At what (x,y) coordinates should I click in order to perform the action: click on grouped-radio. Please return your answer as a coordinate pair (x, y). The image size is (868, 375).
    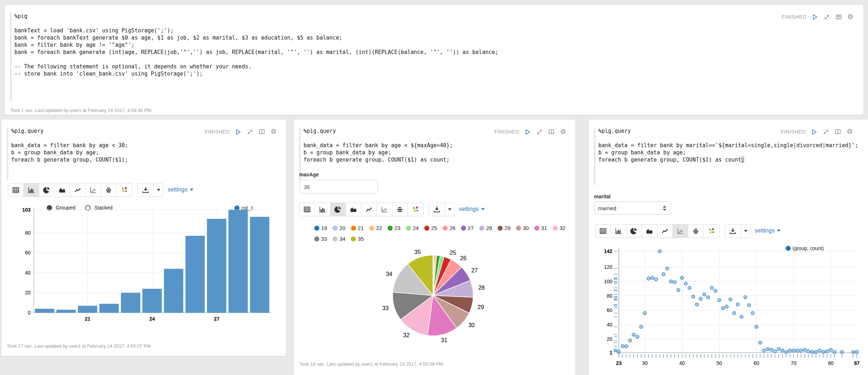
    Looking at the image, I should click on (50, 208).